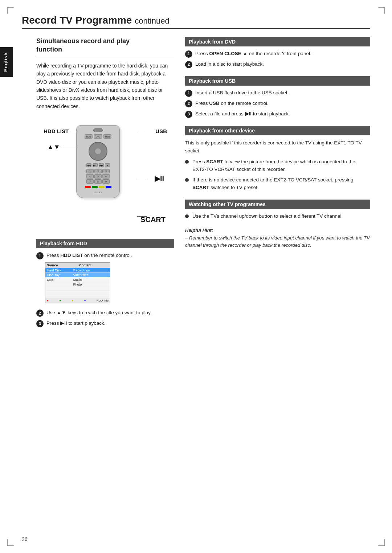 This screenshot has width=392, height=553. I want to click on corner-mark-bl, so click(11, 542).